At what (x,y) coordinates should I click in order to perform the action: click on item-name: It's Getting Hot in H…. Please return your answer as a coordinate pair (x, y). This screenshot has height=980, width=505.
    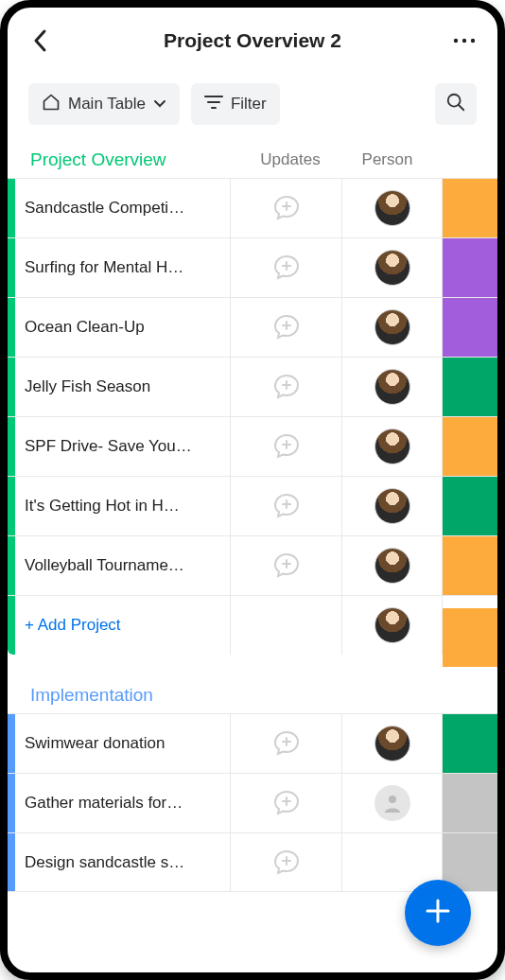
    Looking at the image, I should click on (123, 506).